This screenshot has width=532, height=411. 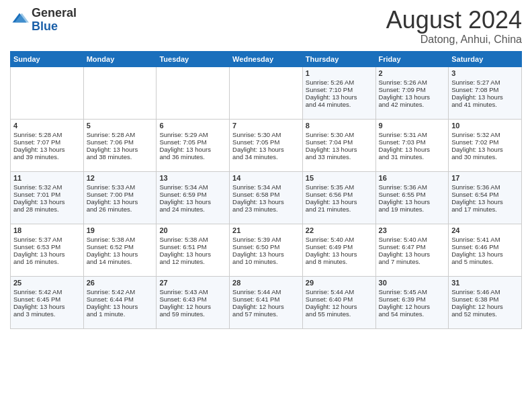 What do you see at coordinates (120, 197) in the screenshot?
I see `cell-3-2: 12Sunrise: 5:33 AMSunset: 7:00 PMDayligh…` at bounding box center [120, 197].